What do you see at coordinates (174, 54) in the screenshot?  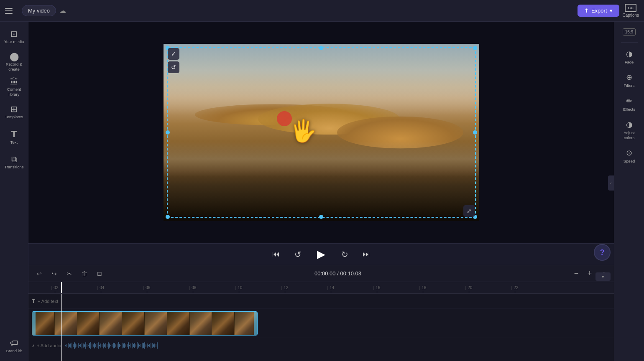 I see `confirm-button: ✓` at bounding box center [174, 54].